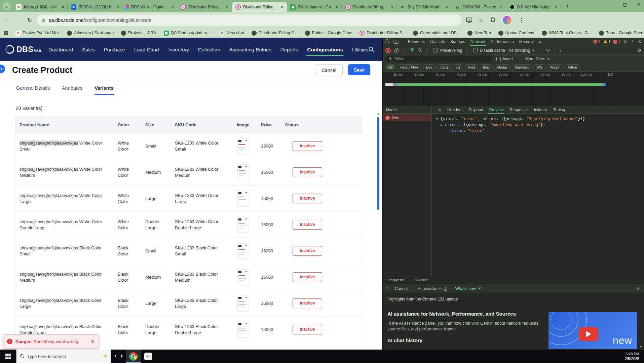 Image resolution: width=644 pixels, height=363 pixels. What do you see at coordinates (329, 70) in the screenshot?
I see `cancel-button: Cancel` at bounding box center [329, 70].